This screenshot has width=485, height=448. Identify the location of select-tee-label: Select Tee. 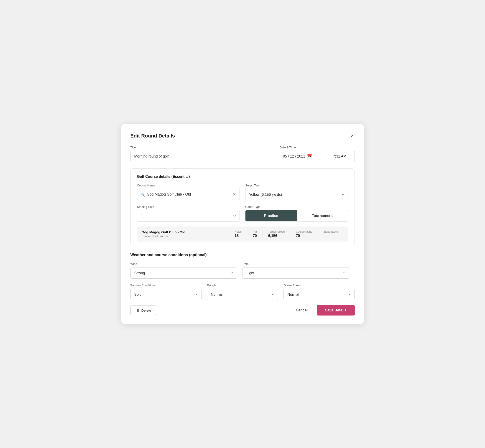
(297, 185).